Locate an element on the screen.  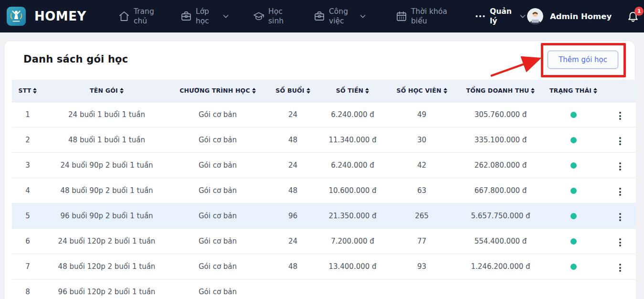
column-header-status: TRẠNG THÁI is located at coordinates (573, 91).